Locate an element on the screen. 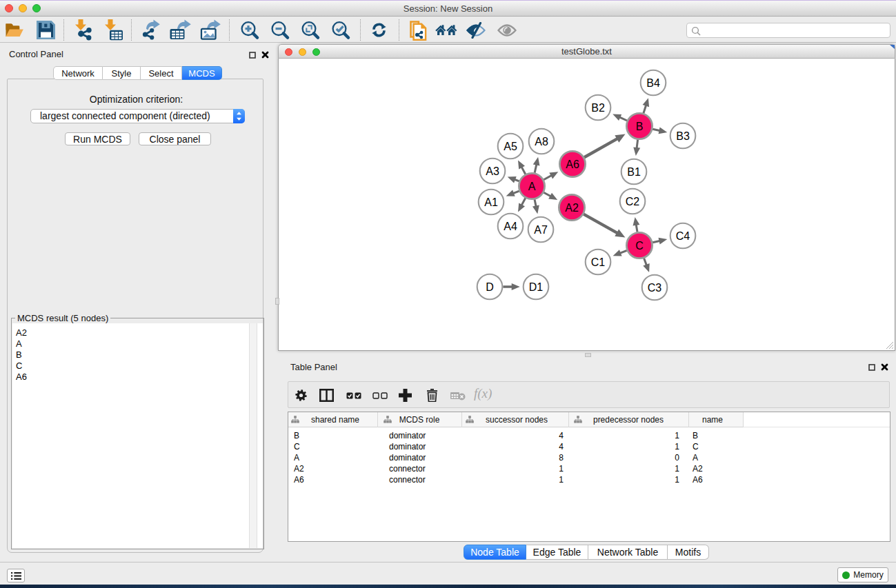 This screenshot has width=896, height=588. svg-text: A4 is located at coordinates (510, 226).